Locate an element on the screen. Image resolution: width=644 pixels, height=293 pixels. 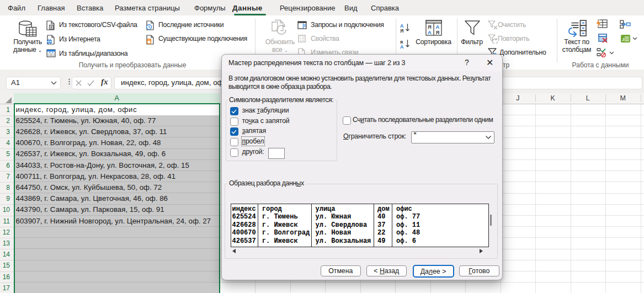
svg-text: J is located at coordinates (623, 40).